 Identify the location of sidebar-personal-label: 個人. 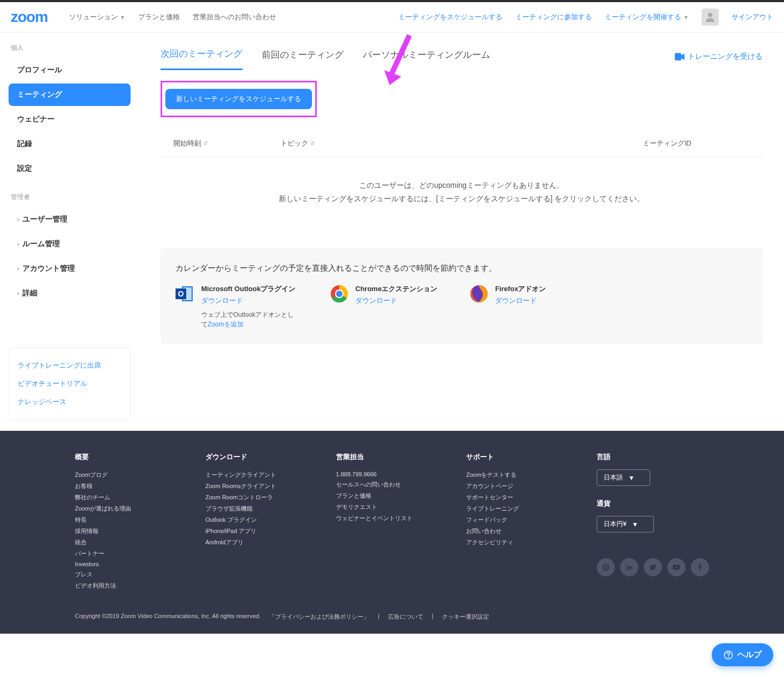
(70, 48).